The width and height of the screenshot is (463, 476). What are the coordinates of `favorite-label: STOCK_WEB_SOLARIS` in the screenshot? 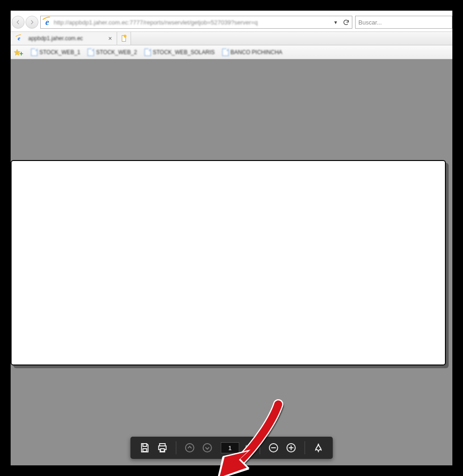 It's located at (184, 52).